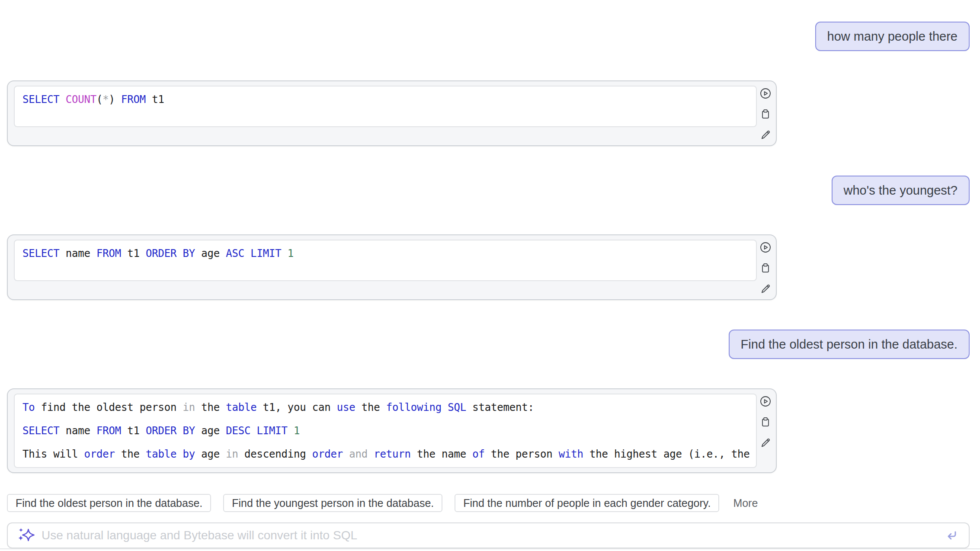  Describe the element at coordinates (388, 454) in the screenshot. I see `code-line: This will order the table by age in desc…` at that location.